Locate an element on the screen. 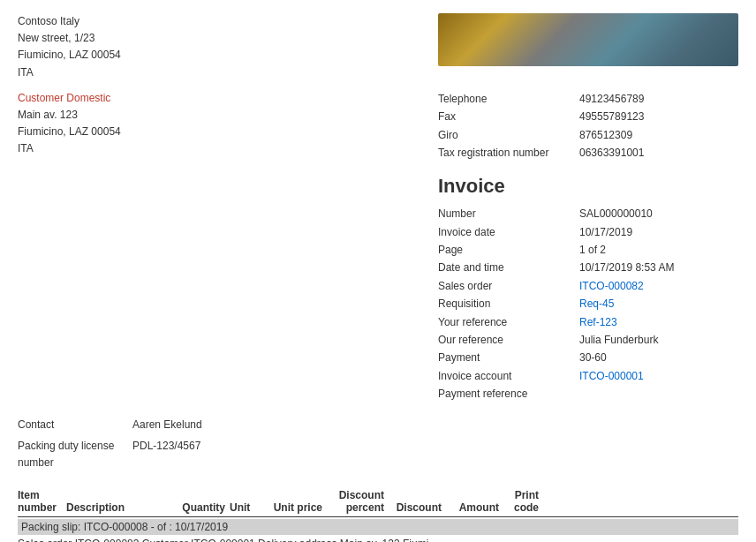  invoice-field-value: SAL000000010 is located at coordinates (616, 214).